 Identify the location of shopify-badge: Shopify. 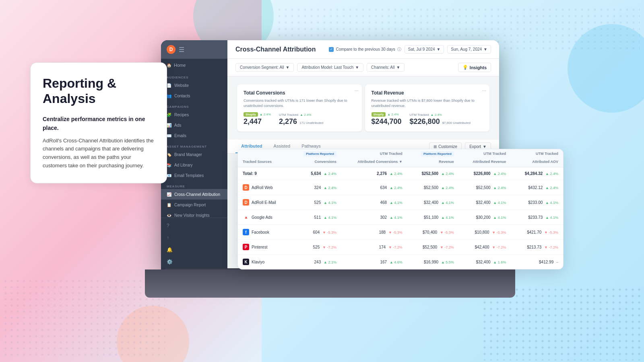
(251, 114).